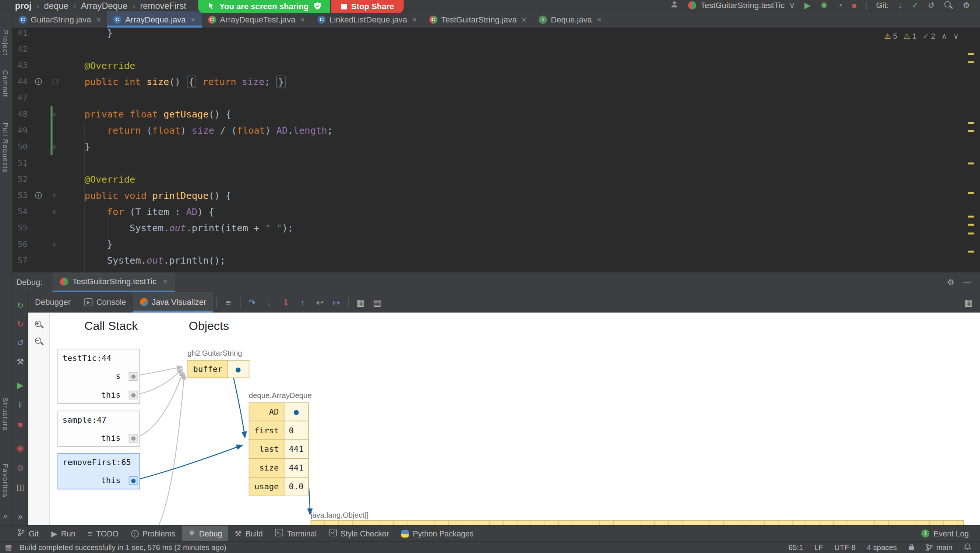 The image size is (980, 553). I want to click on debug-button, so click(824, 5).